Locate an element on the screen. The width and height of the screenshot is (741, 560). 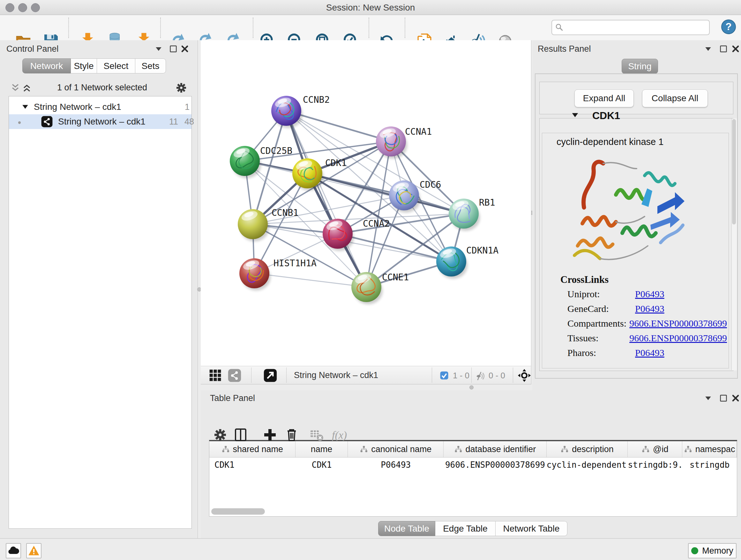
tab-network: Network is located at coordinates (47, 66).